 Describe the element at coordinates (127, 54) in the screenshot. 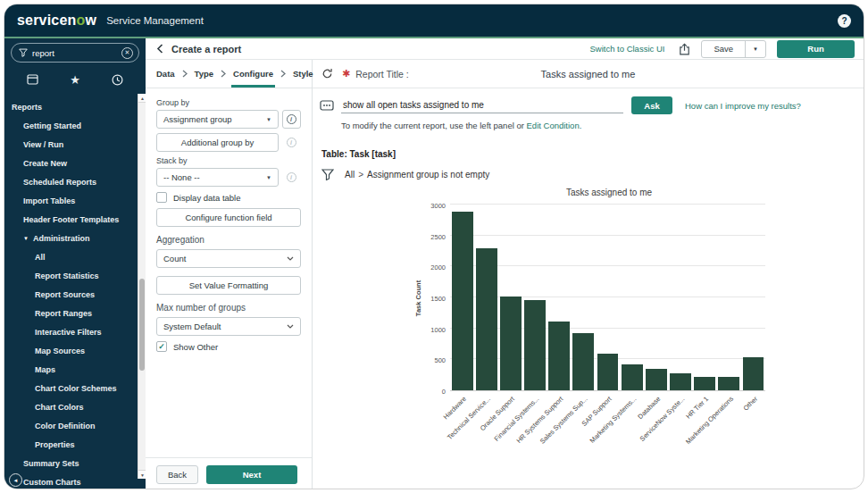

I see `clear-search-icon: ✕` at that location.